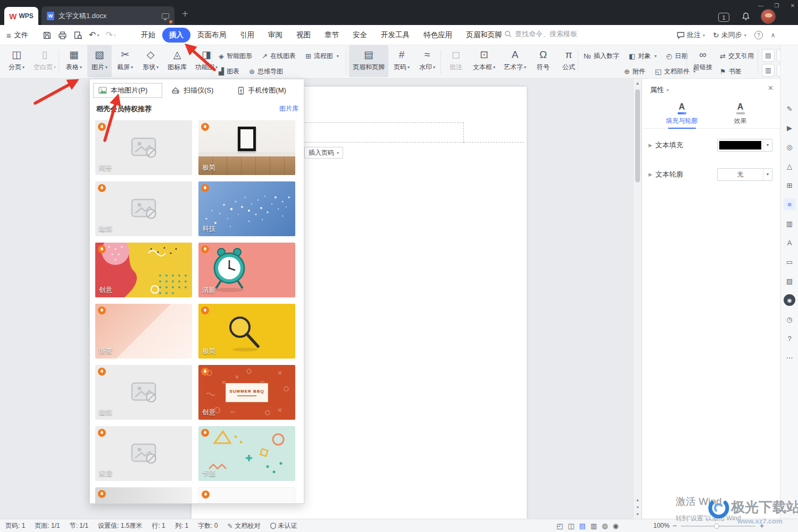  Describe the element at coordinates (767, 174) in the screenshot. I see `outline-dropdown-caret-icon: ▾` at that location.